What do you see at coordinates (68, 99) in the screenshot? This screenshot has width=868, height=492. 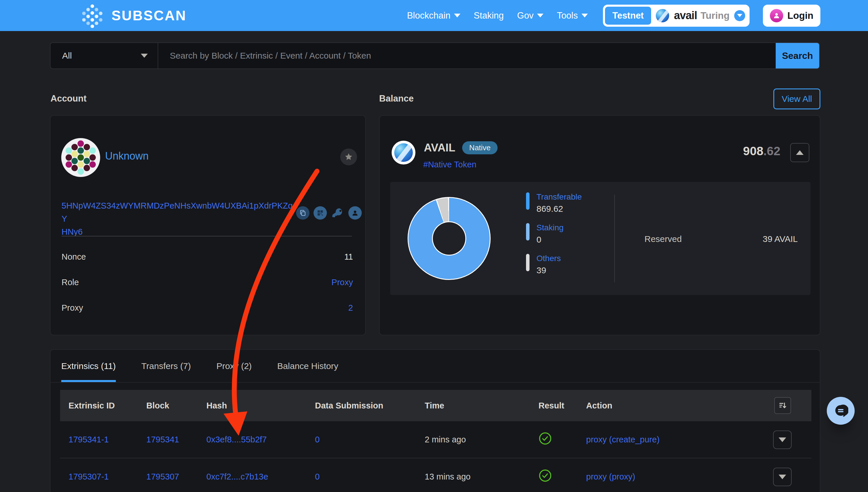 I see `account-section-title: Account` at bounding box center [68, 99].